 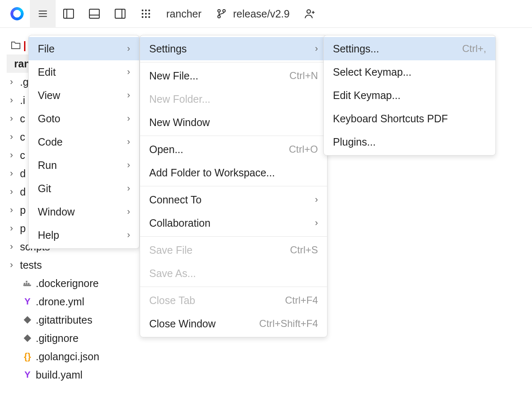 What do you see at coordinates (234, 250) in the screenshot?
I see `menu-item-save-file: Save FileCtrl+S` at bounding box center [234, 250].